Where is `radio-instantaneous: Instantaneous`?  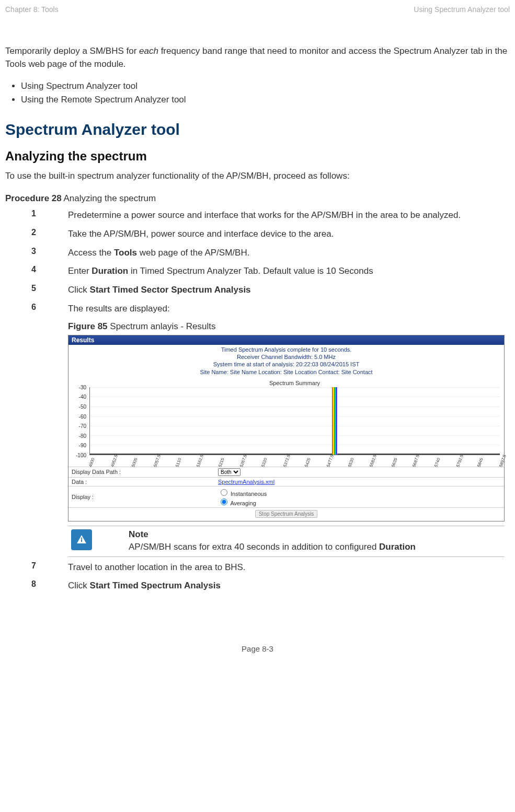 radio-instantaneous: Instantaneous is located at coordinates (243, 494).